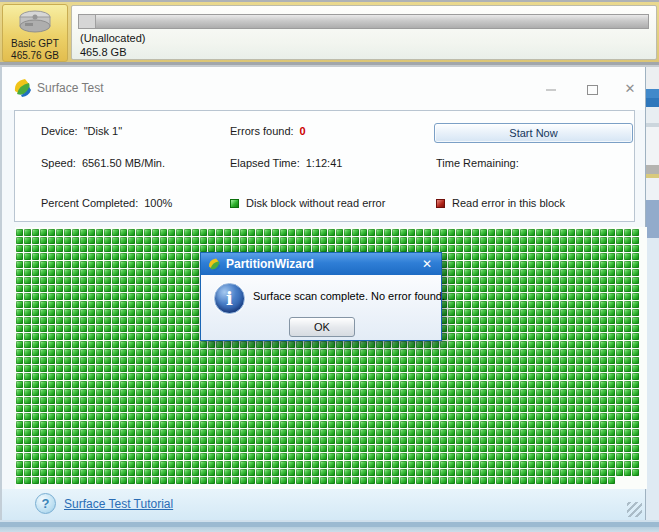 Image resolution: width=659 pixels, height=532 pixels. I want to click on surface-test-tutorial-link: Surface Test Tutorial, so click(118, 504).